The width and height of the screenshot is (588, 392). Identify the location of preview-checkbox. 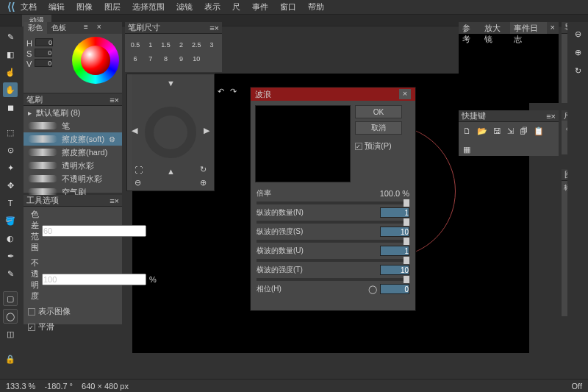
(359, 146).